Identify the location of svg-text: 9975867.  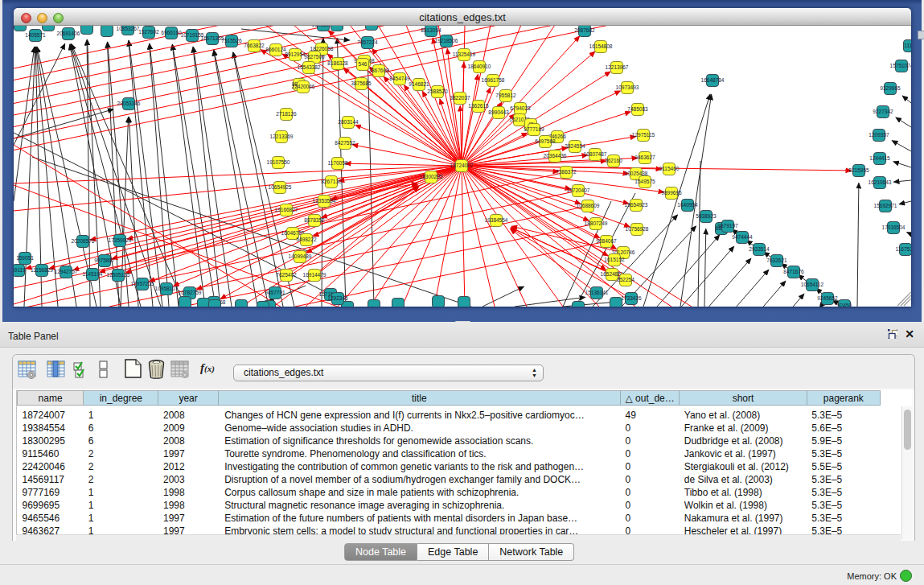
(105, 261).